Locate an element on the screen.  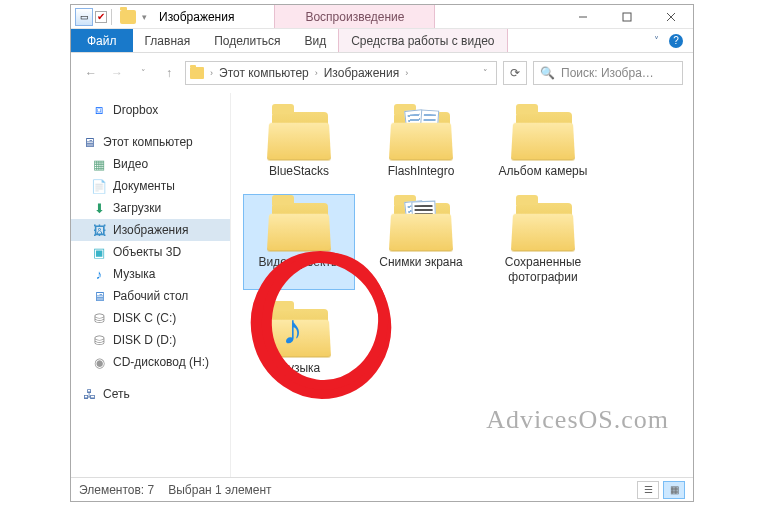
back-button: ← is located at coordinates (91, 73).